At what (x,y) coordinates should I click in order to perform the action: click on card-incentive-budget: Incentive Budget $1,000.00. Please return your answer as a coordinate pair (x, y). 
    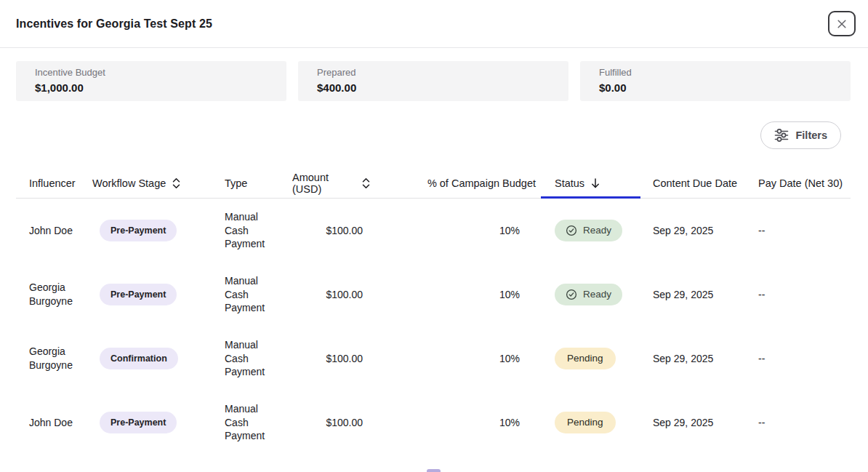
    Looking at the image, I should click on (151, 81).